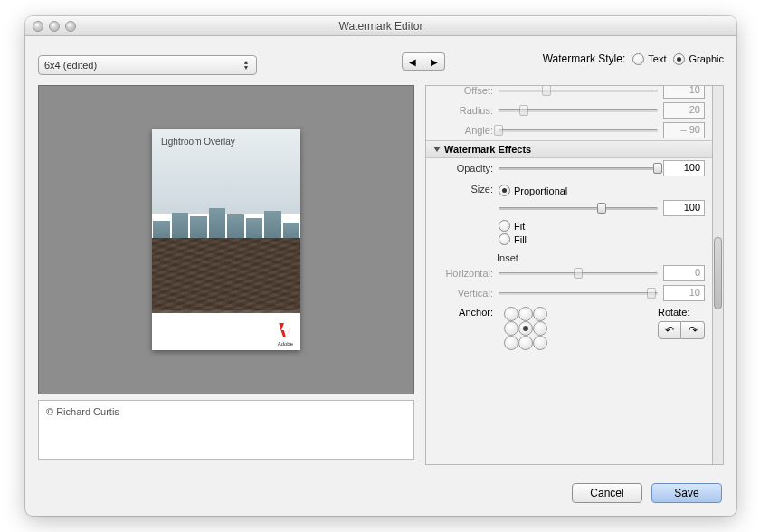 The image size is (760, 532). Describe the element at coordinates (511, 314) in the screenshot. I see `anchor-tl` at that location.